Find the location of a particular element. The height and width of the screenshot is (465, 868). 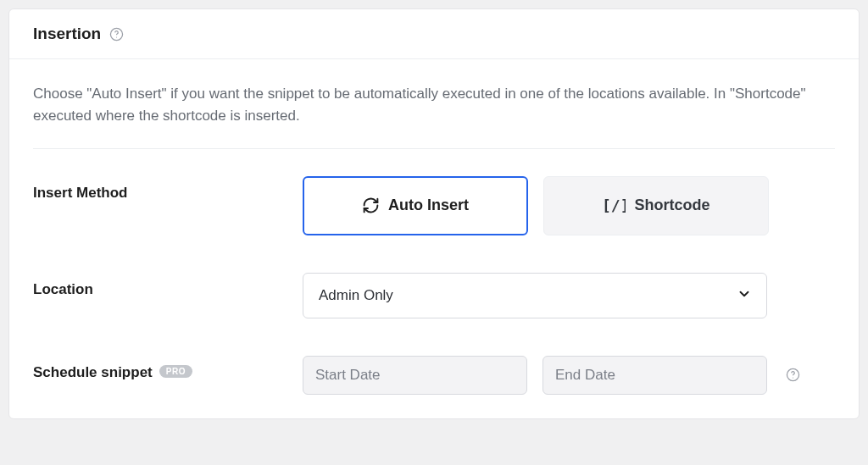

shortcode-label: Shortcode is located at coordinates (671, 205).